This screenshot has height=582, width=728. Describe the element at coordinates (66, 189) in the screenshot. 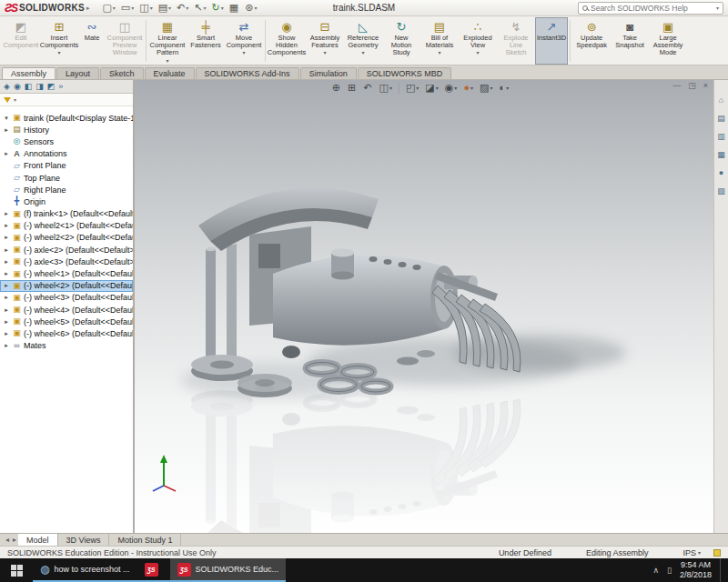

I see `tree-item: ▱ Right Plane` at that location.